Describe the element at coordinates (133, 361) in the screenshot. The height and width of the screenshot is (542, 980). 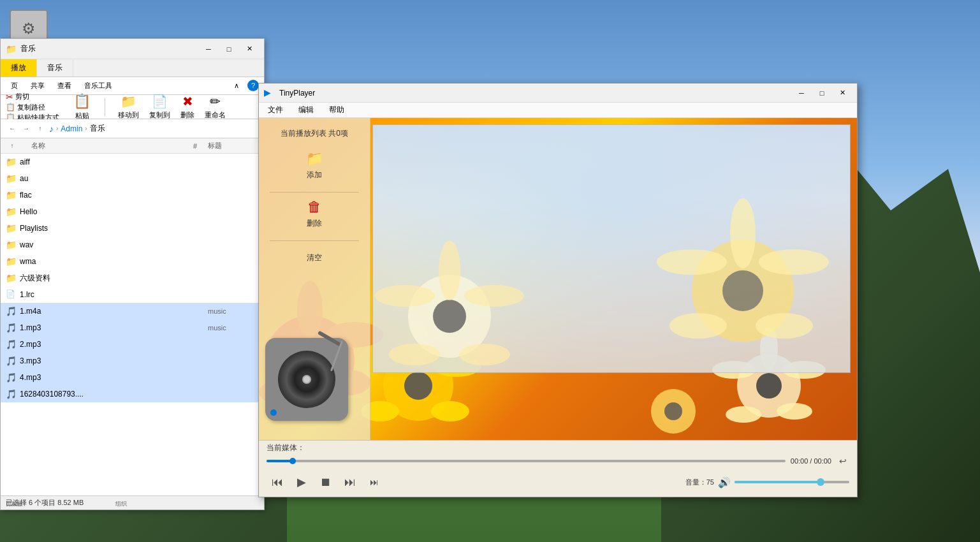
I see `list-item: 🎵 3.mp3` at that location.